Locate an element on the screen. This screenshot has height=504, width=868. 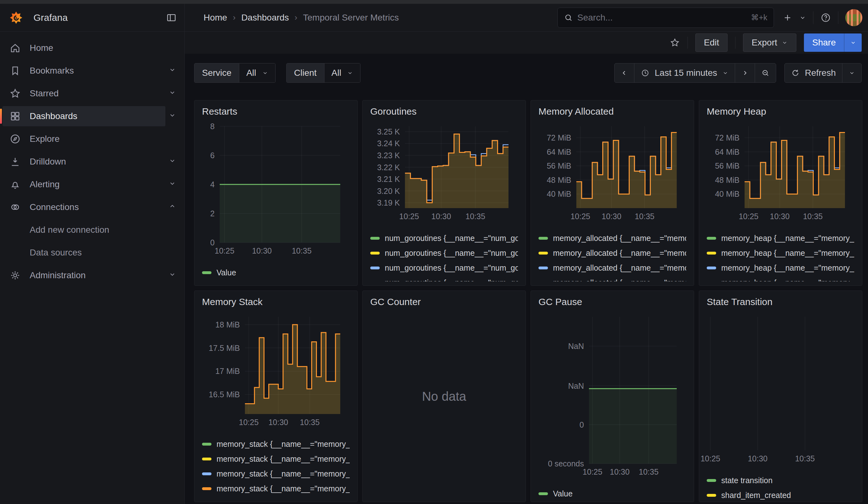
chart-plot-area: 8642010:2510:3010:35 is located at coordinates (280, 185).